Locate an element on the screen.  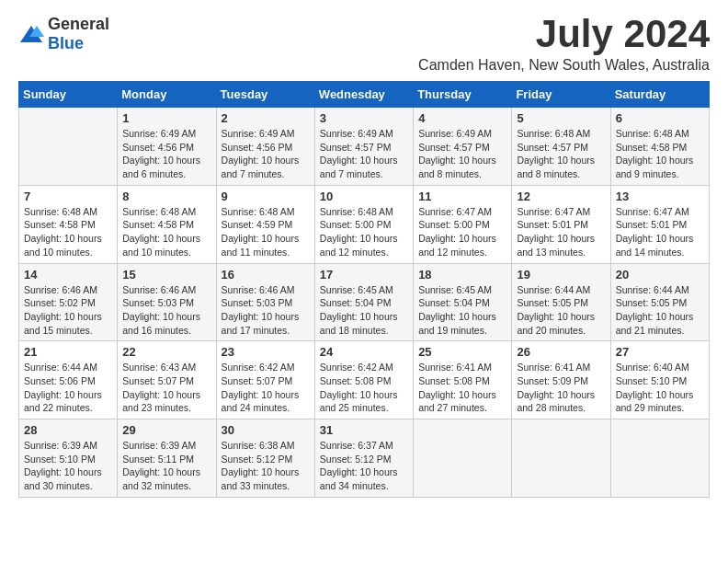
day-info: Sunrise: 6:47 AM Sunset: 5:01 PM Dayligh… is located at coordinates (660, 232).